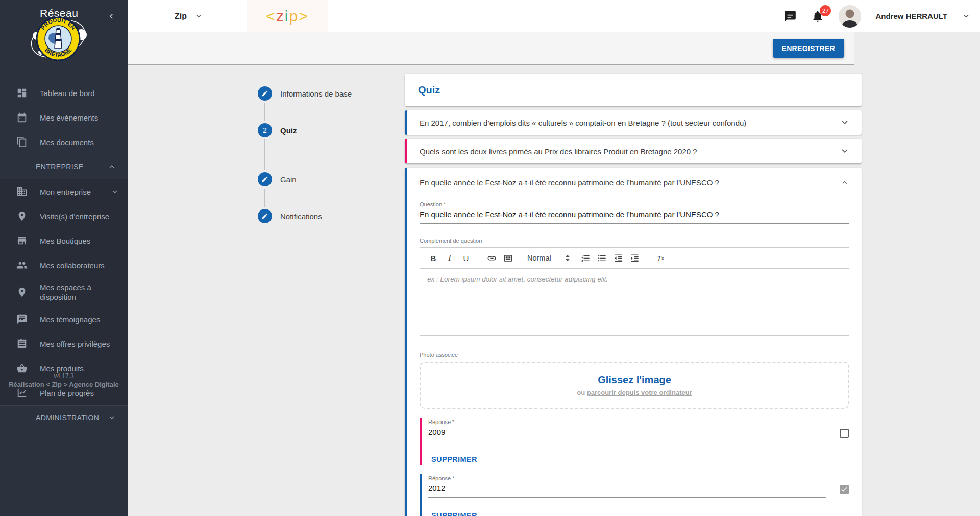 This screenshot has width=980, height=516. Describe the element at coordinates (619, 259) in the screenshot. I see `outdent-icon` at that location.